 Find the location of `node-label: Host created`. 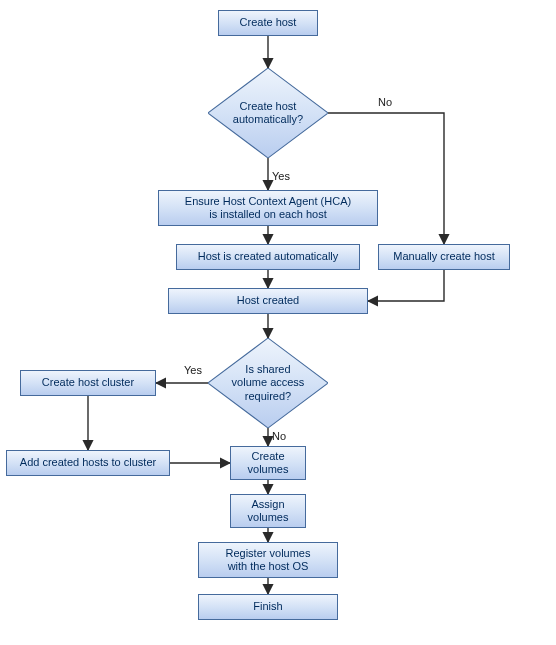

node-label: Host created is located at coordinates (268, 300).